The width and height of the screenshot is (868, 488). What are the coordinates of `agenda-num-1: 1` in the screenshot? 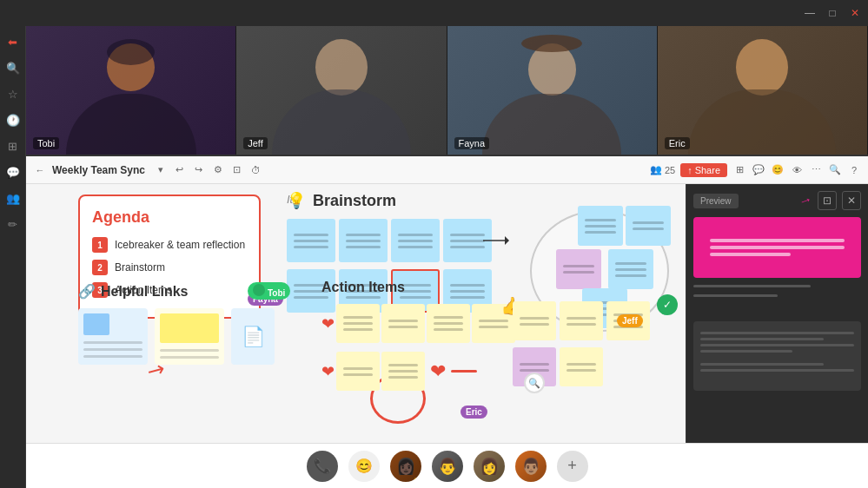 It's located at (100, 245).